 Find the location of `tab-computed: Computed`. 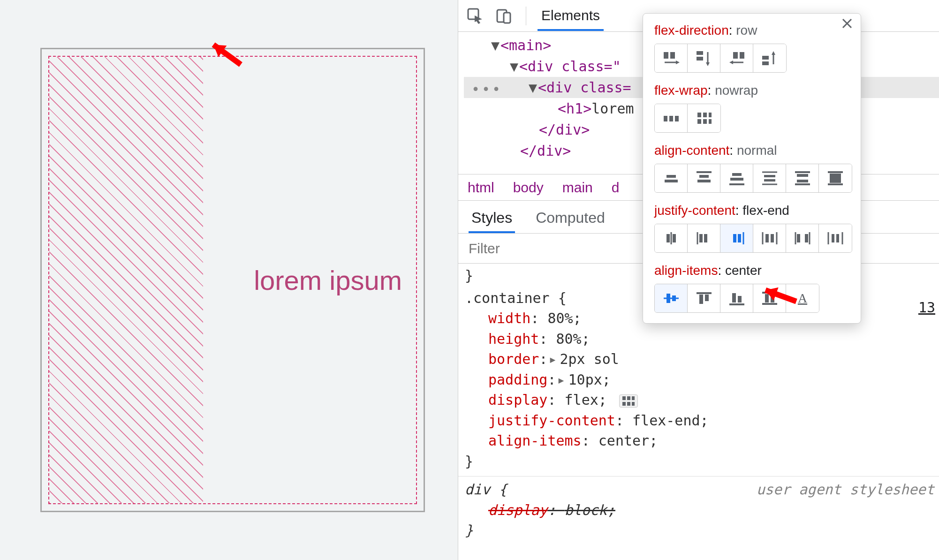

tab-computed: Computed is located at coordinates (570, 221).